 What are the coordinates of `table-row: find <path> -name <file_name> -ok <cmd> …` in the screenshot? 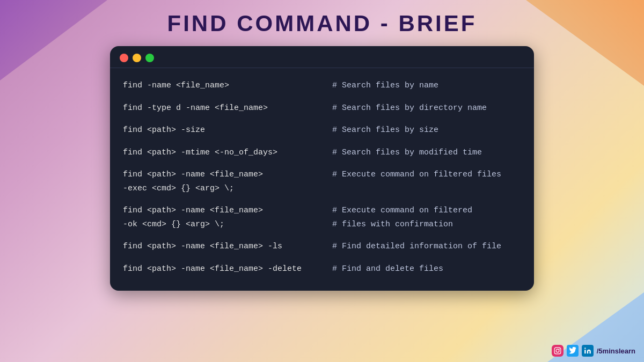 It's located at (322, 218).